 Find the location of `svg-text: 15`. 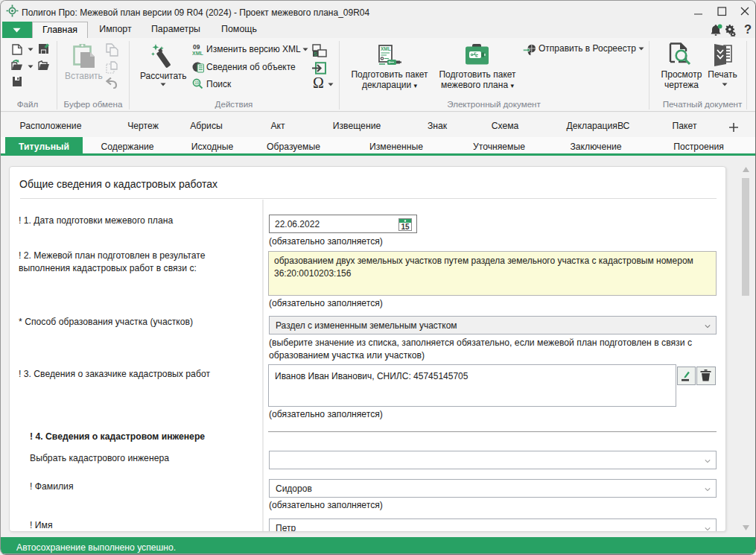

svg-text: 15 is located at coordinates (405, 226).